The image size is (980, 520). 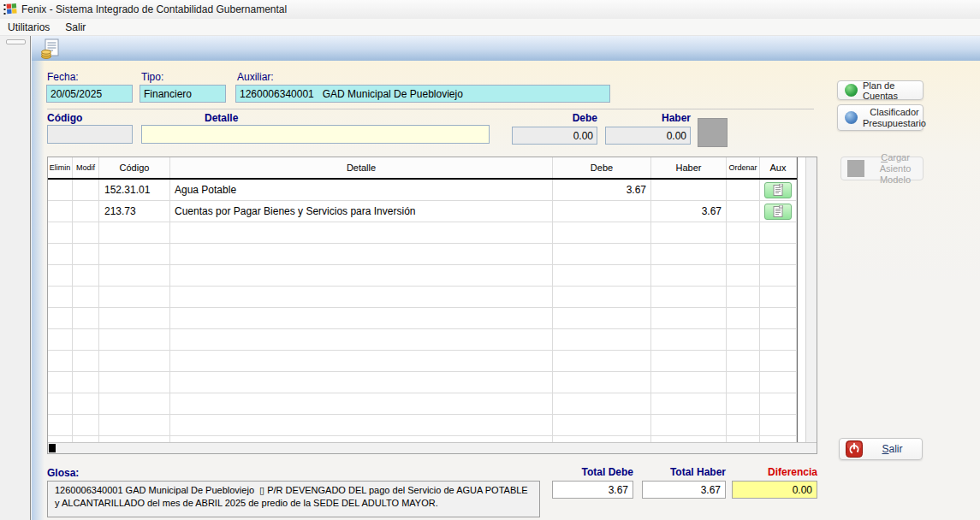 I want to click on codigo-input, so click(x=90, y=134).